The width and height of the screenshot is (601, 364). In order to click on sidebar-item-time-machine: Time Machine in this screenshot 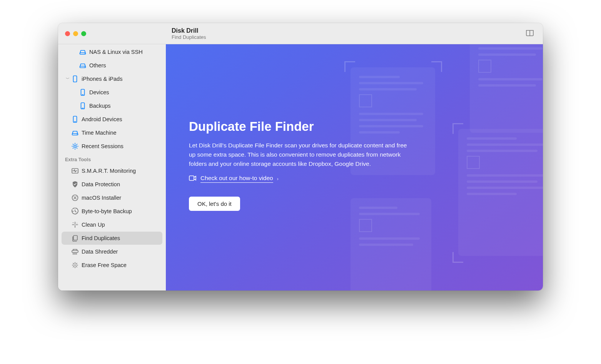, I will do `click(112, 133)`.